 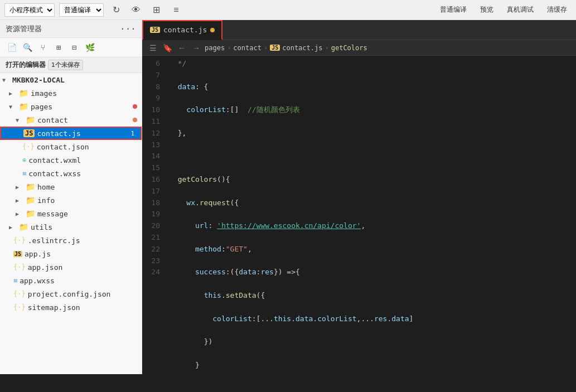 I want to click on bookmark-btn: 🔖, so click(x=167, y=48).